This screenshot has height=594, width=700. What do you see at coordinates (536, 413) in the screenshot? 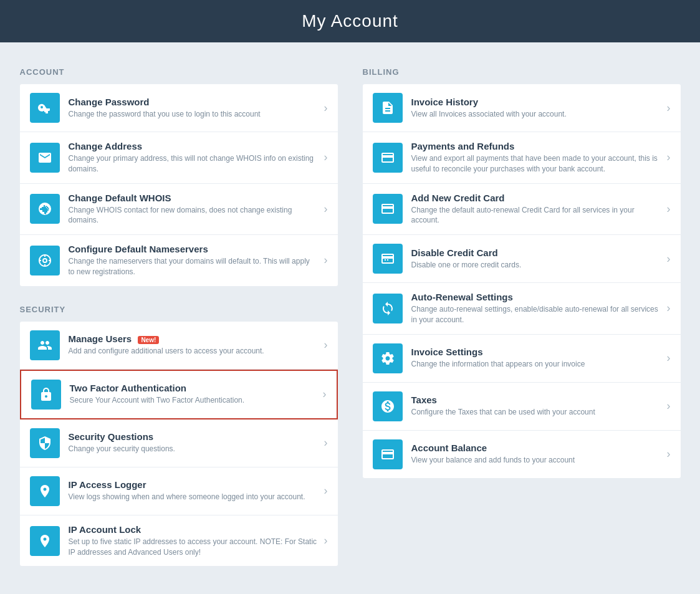
I see `taxes-desc: Configure the Taxes that can be used wit…` at bounding box center [536, 413].